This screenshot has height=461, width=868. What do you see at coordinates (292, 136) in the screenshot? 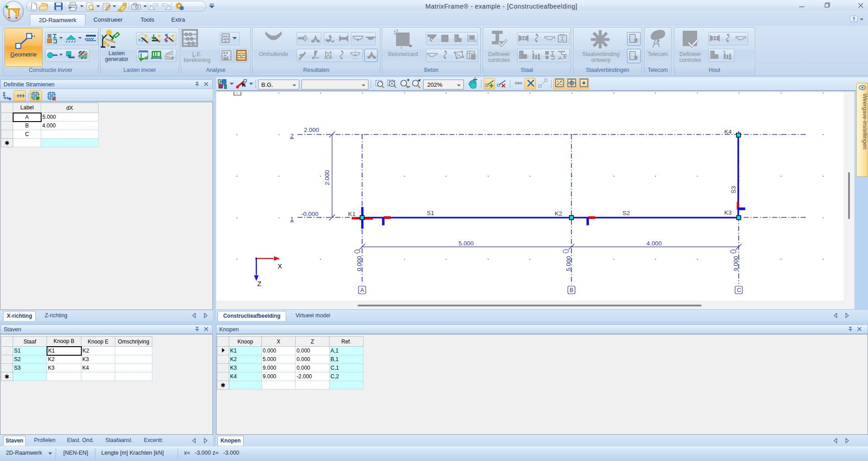
I see `svg-text: 2` at bounding box center [292, 136].